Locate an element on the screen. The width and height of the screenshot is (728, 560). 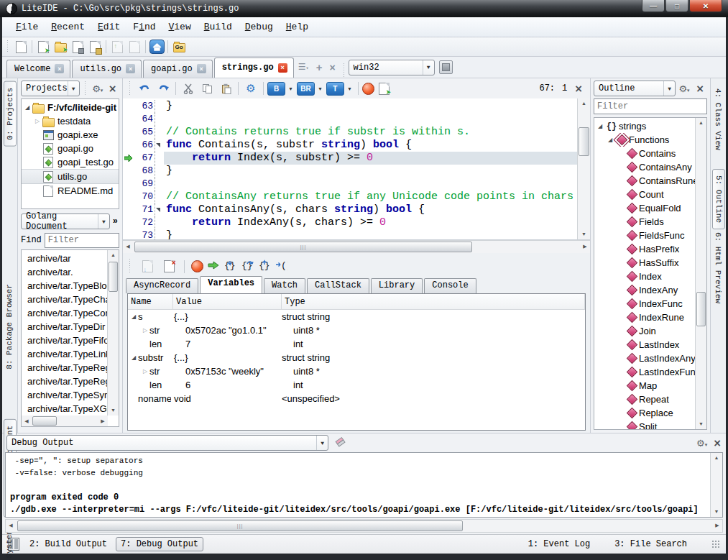
outline-item: ContainsAny is located at coordinates (645, 167).